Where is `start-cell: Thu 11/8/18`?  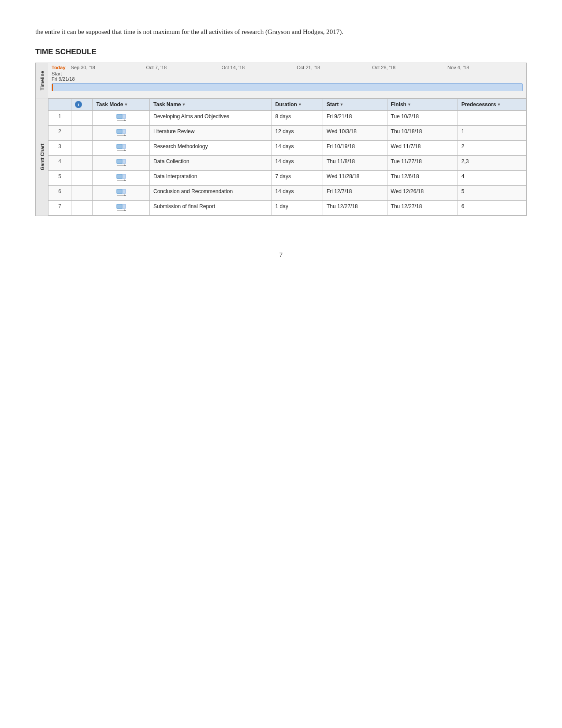 start-cell: Thu 11/8/18 is located at coordinates (355, 163).